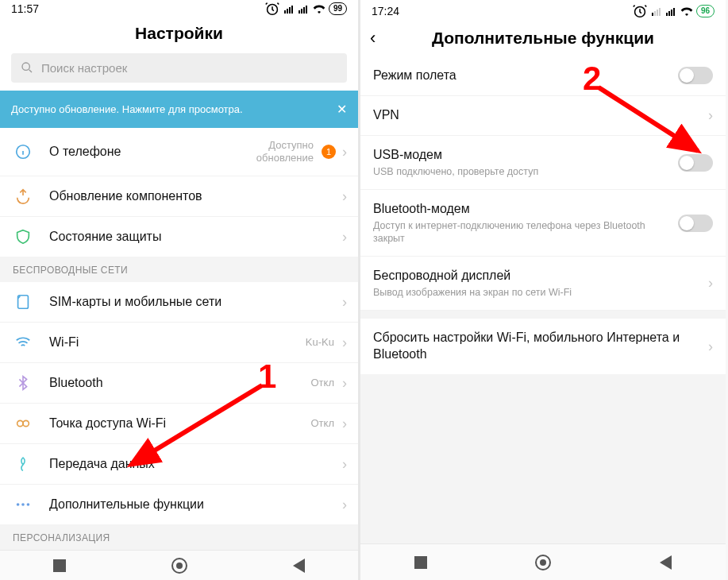 The height and width of the screenshot is (580, 728). Describe the element at coordinates (179, 33) in the screenshot. I see `page-title: Настройки` at that location.